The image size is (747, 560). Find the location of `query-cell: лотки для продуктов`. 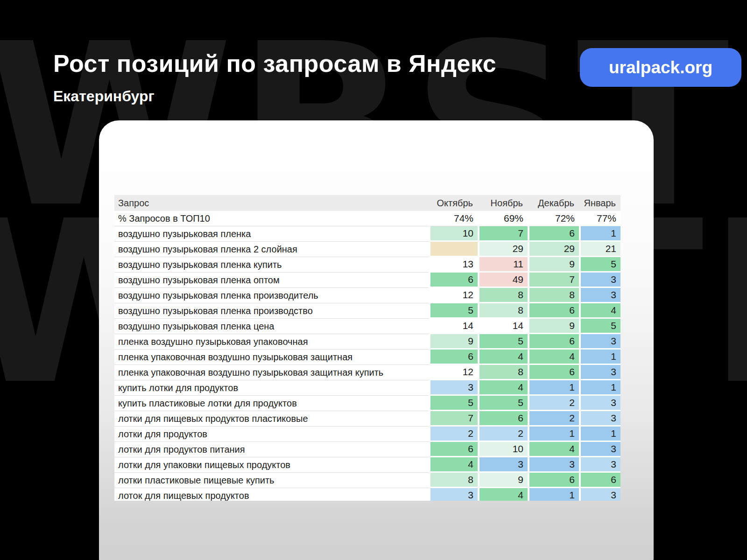

query-cell: лотки для продуктов is located at coordinates (272, 434).